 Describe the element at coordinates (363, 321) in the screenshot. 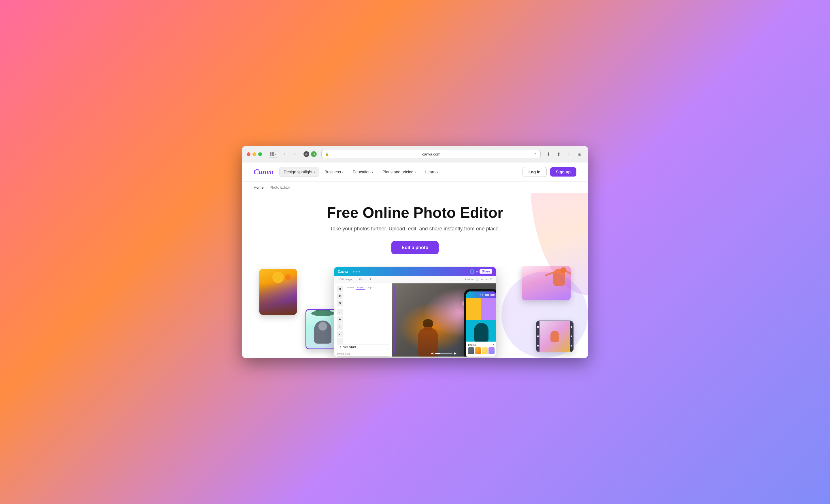

I see `adjustment-panel: Effects Adjust Crop ✦ Auto-adjust Select…` at that location.